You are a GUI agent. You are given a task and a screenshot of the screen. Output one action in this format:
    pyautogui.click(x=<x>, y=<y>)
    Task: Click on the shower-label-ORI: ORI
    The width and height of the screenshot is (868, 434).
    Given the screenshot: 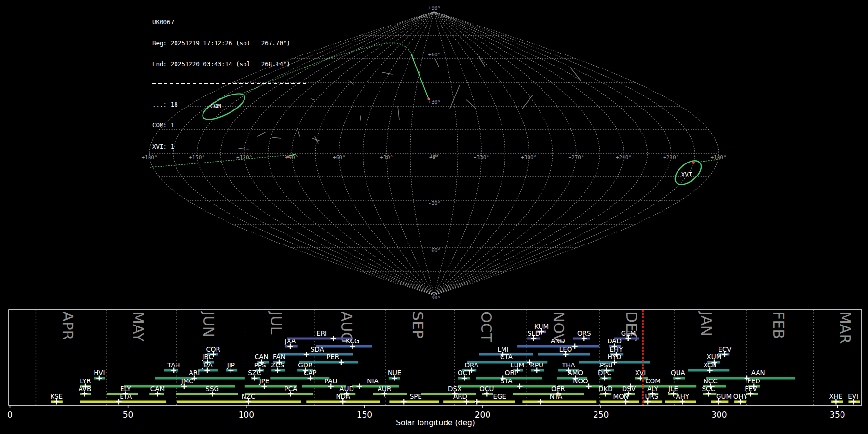 What is the action you would take?
    pyautogui.click(x=511, y=373)
    